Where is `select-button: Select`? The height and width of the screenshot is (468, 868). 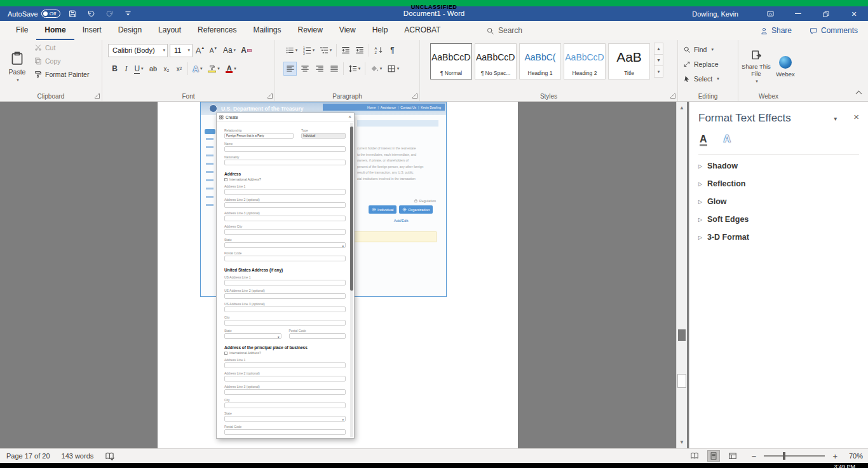
select-button: Select is located at coordinates (702, 79).